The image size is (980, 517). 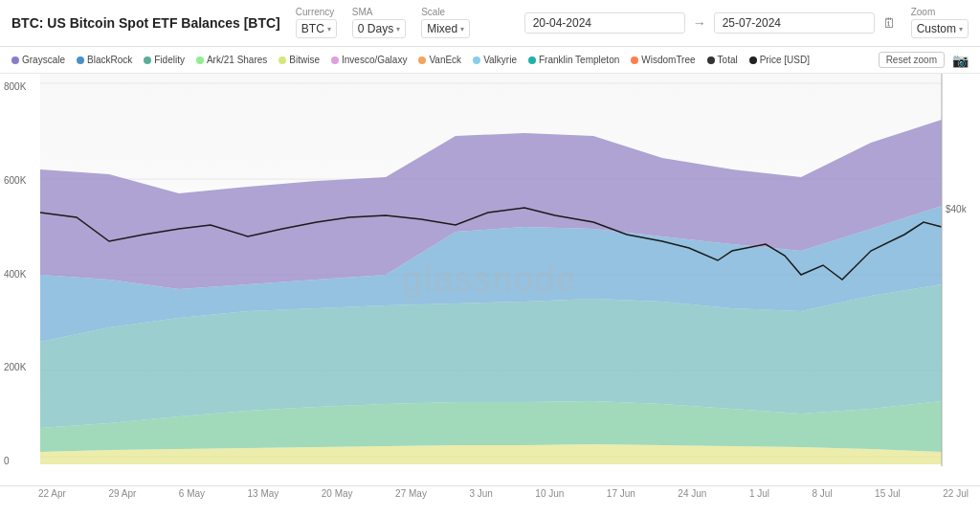 What do you see at coordinates (605, 23) in the screenshot?
I see `date-start-input` at bounding box center [605, 23].